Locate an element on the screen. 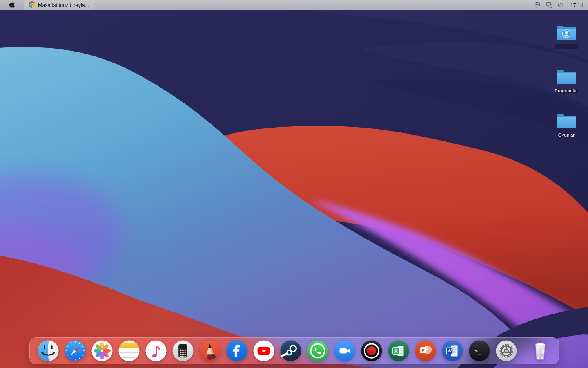  powerpoint-icon: P is located at coordinates (425, 351).